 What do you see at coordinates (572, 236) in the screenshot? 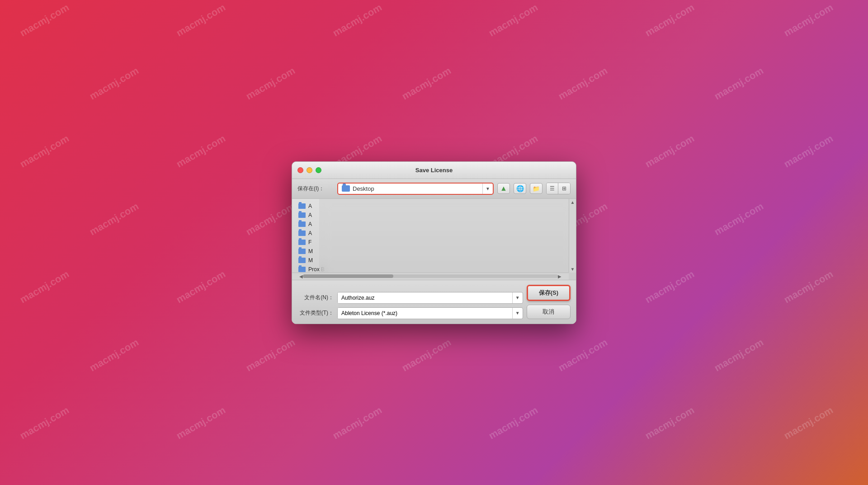
I see `vertical-scrollbar: ▲ ▼` at bounding box center [572, 236].